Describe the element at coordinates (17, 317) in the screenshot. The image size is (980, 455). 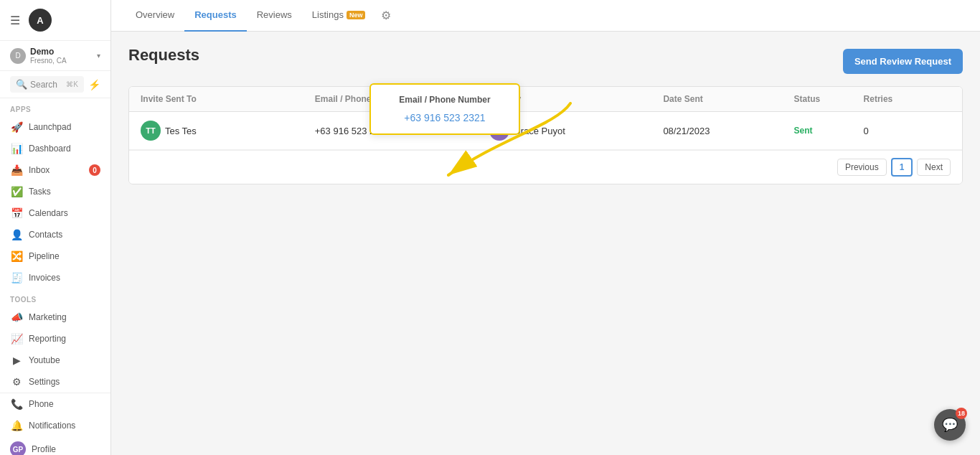
I see `marketing-icon: 📣` at that location.